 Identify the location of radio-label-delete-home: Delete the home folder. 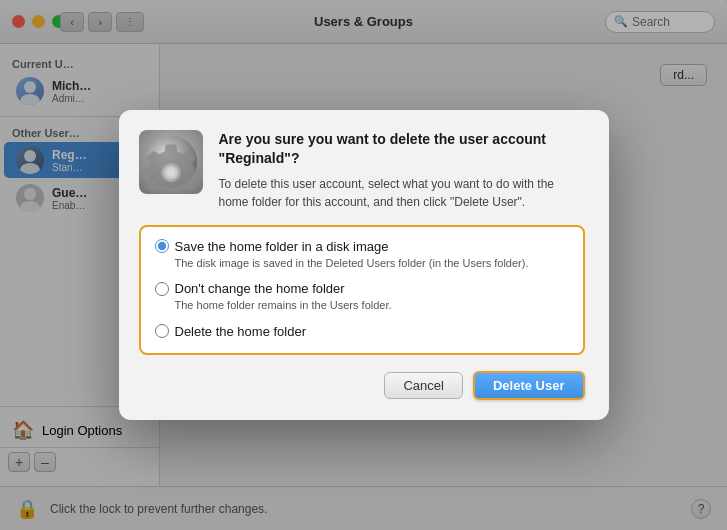
(241, 332).